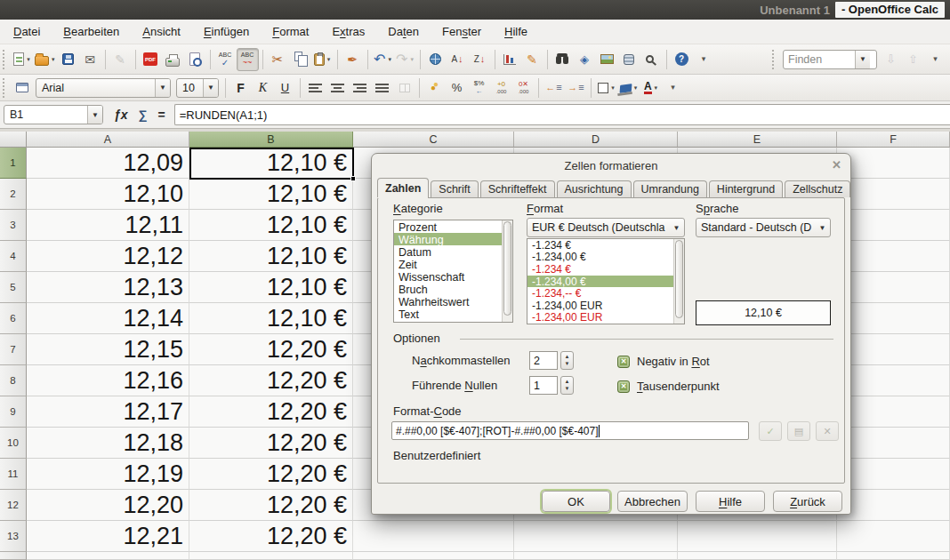 Image resolution: width=950 pixels, height=560 pixels. Describe the element at coordinates (349, 32) in the screenshot. I see `menu-item-extras: Extras` at that location.